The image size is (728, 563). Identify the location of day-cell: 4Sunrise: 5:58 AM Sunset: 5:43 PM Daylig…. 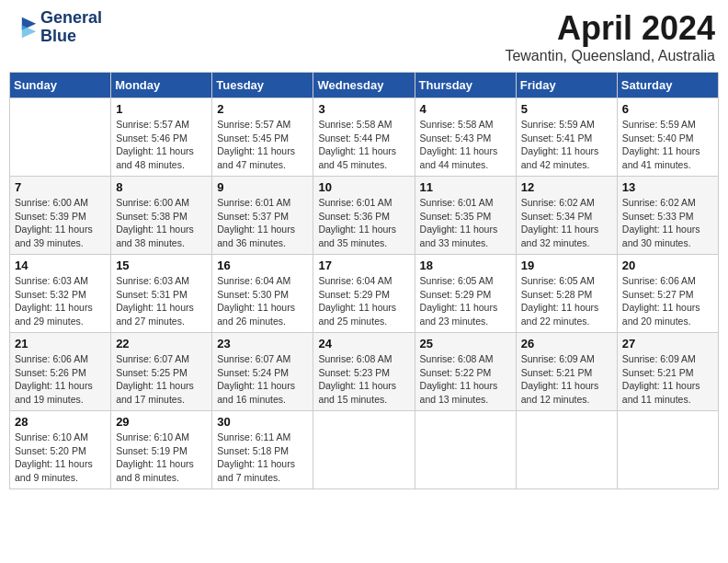
(465, 138).